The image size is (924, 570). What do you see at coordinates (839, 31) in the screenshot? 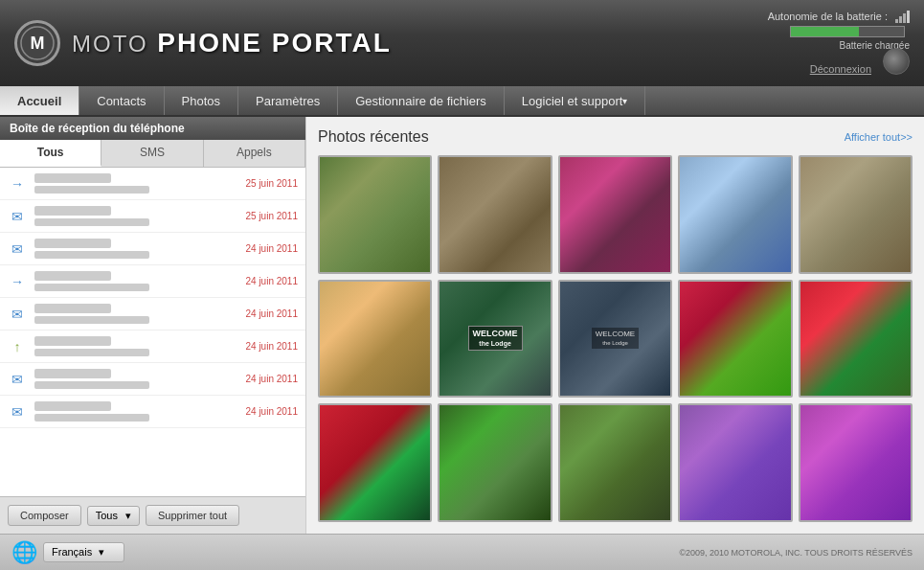
I see `battery-section: Autonomie de la batterie : Batterie char…` at bounding box center [839, 31].